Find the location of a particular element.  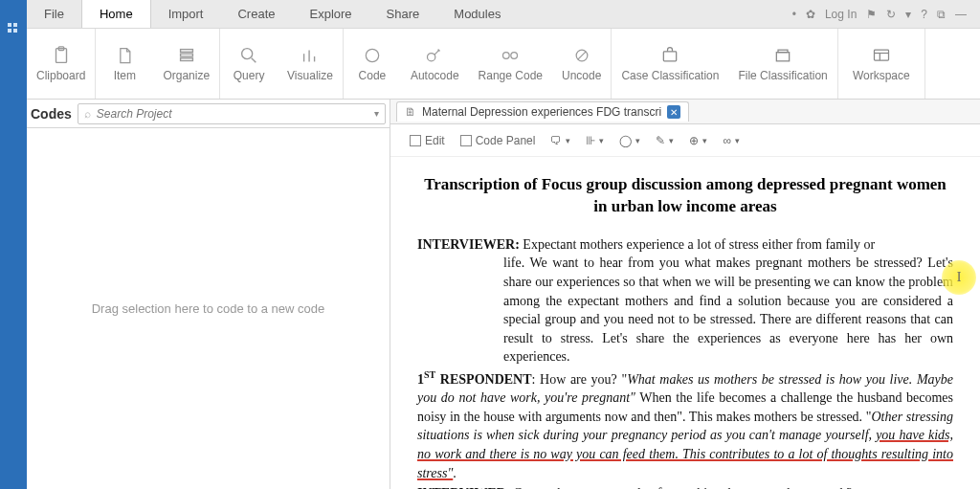

ribbon: Clipboard Item Organize Que is located at coordinates (503, 64).